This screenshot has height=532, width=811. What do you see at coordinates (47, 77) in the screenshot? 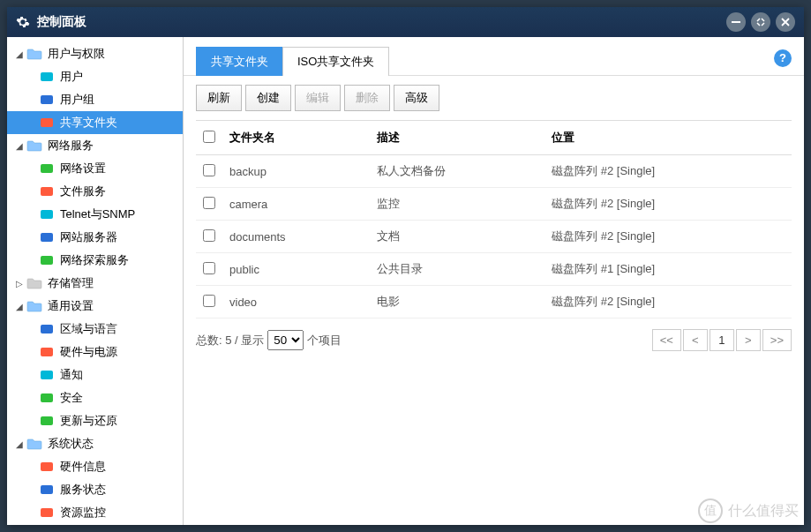
I see `user-icon` at bounding box center [47, 77].